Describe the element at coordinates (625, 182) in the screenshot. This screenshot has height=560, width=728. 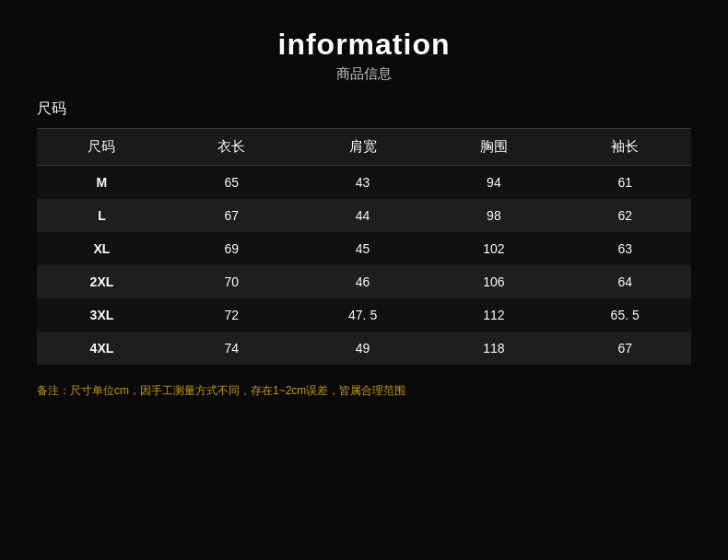
I see `table-cell-sleeve: 61` at that location.